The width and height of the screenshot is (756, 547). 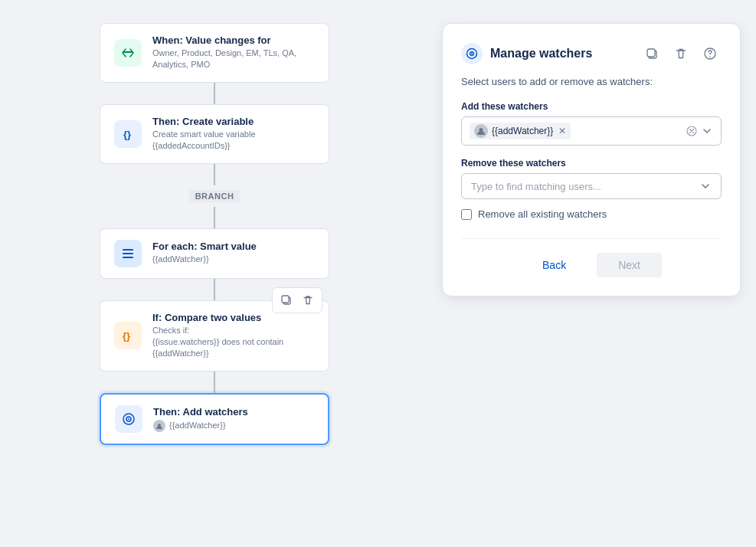 I want to click on delete-action-btn, so click(x=308, y=300).